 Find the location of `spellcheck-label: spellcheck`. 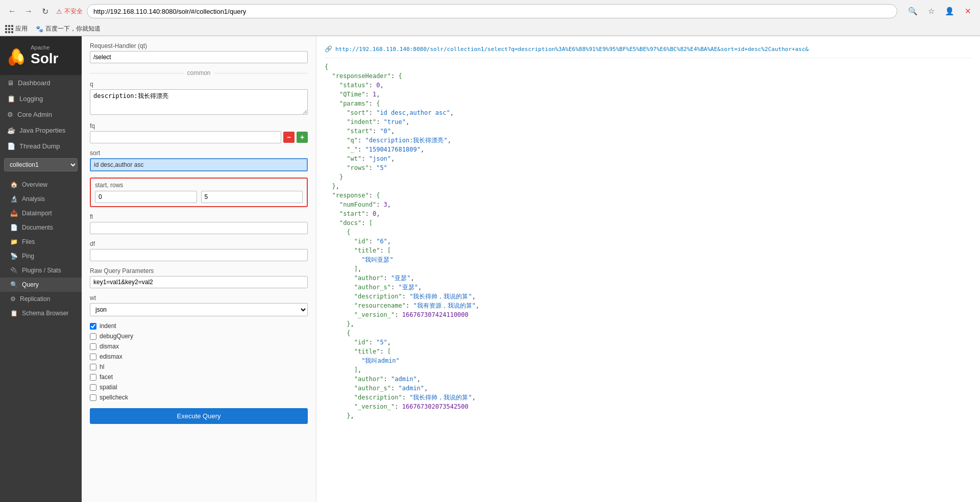

spellcheck-label: spellcheck is located at coordinates (114, 397).